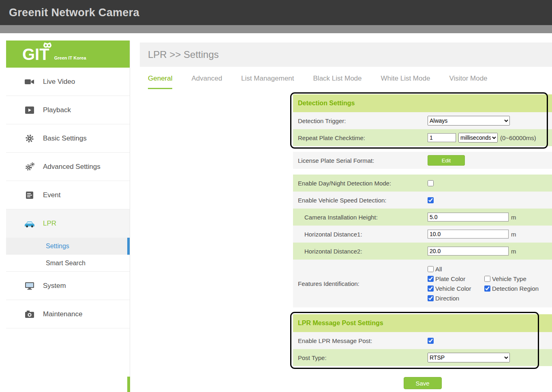 The width and height of the screenshot is (552, 392). I want to click on breadcrumb-bar: LPR >> Settings, so click(346, 55).